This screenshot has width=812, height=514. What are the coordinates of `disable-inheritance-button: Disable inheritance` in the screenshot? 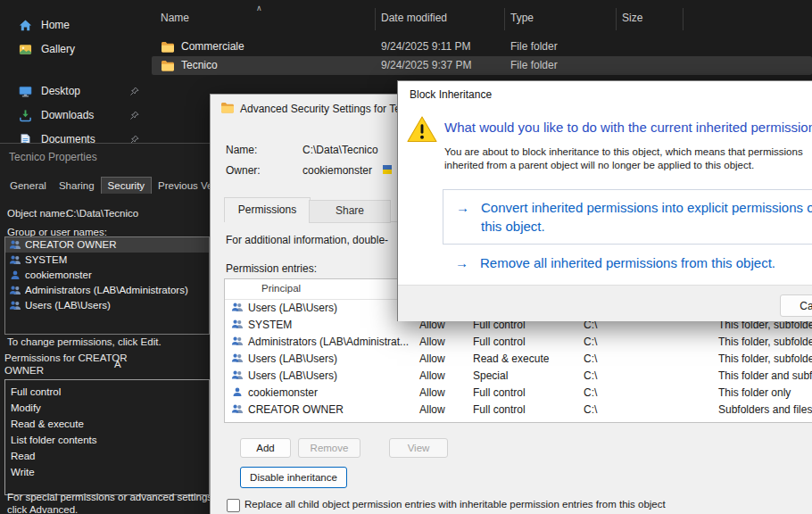 It's located at (294, 477).